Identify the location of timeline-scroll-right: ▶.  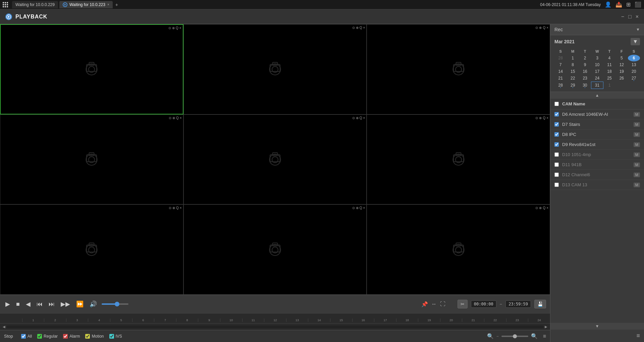
(546, 327).